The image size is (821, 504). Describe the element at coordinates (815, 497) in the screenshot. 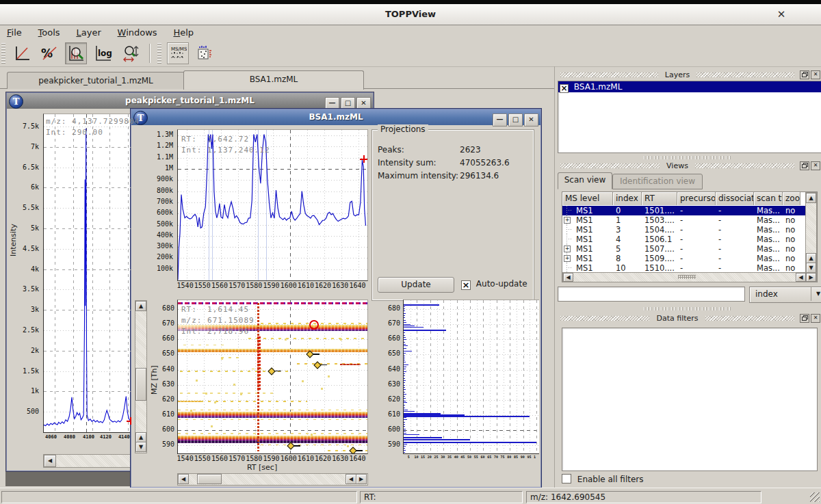

I see `resize-grip` at that location.